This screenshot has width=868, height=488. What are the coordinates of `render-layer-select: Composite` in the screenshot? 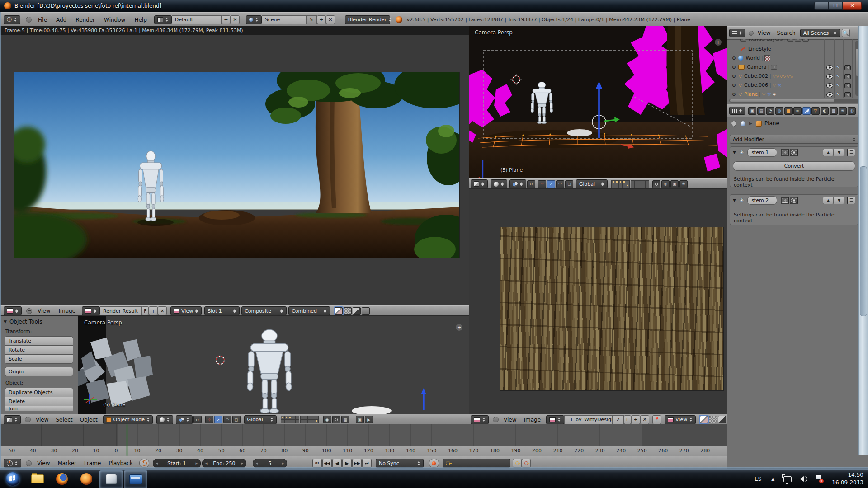 It's located at (264, 311).